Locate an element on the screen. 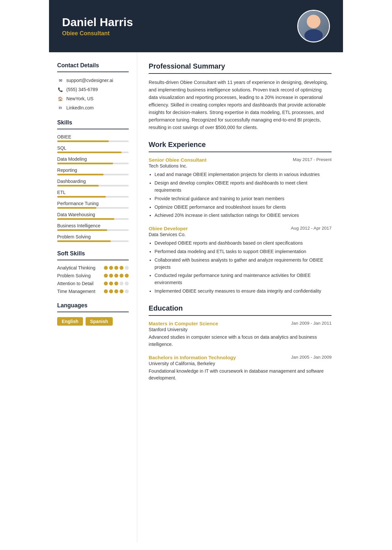 Image resolution: width=392 pixels, height=550 pixels. job-bullet: Developed OBIEE reports and dashboards b… is located at coordinates (243, 243).